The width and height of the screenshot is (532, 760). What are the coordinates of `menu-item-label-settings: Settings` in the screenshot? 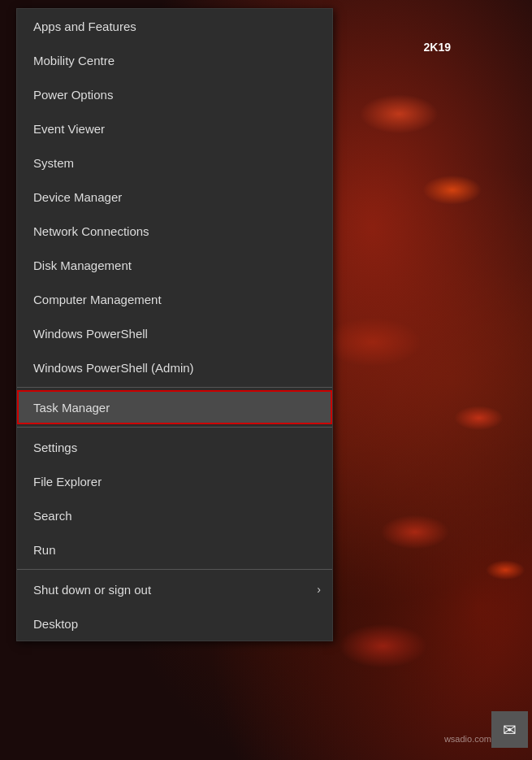 It's located at (55, 447).